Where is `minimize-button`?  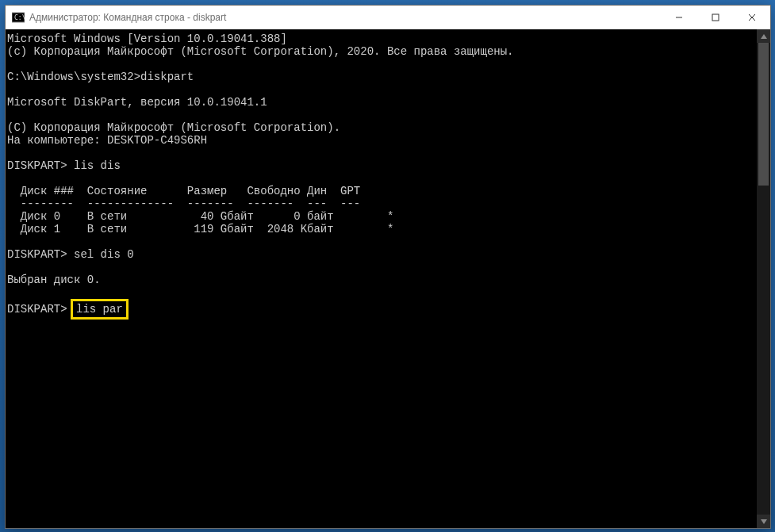
minimize-button is located at coordinates (679, 17).